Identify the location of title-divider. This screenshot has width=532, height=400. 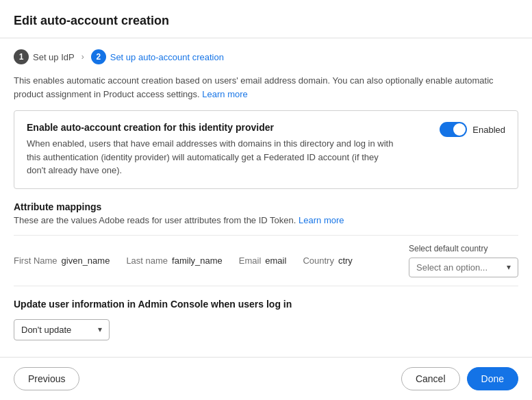
(266, 38).